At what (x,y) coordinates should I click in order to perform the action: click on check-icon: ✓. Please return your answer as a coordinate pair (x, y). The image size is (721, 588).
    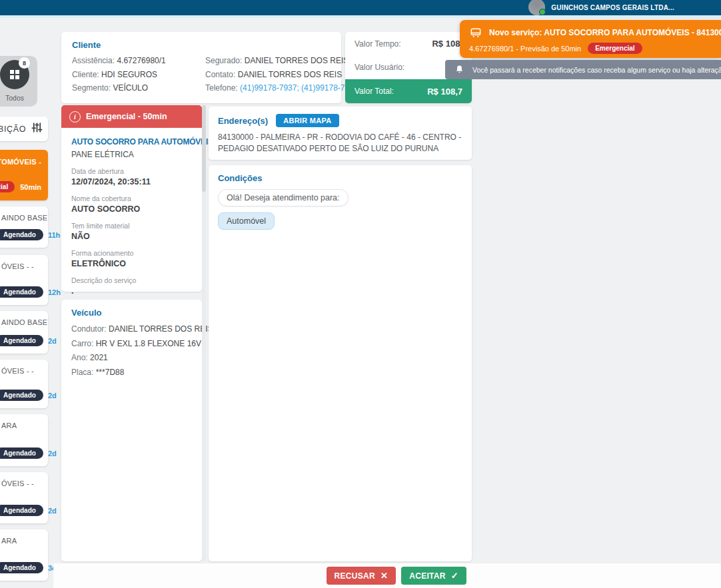
    Looking at the image, I should click on (454, 575).